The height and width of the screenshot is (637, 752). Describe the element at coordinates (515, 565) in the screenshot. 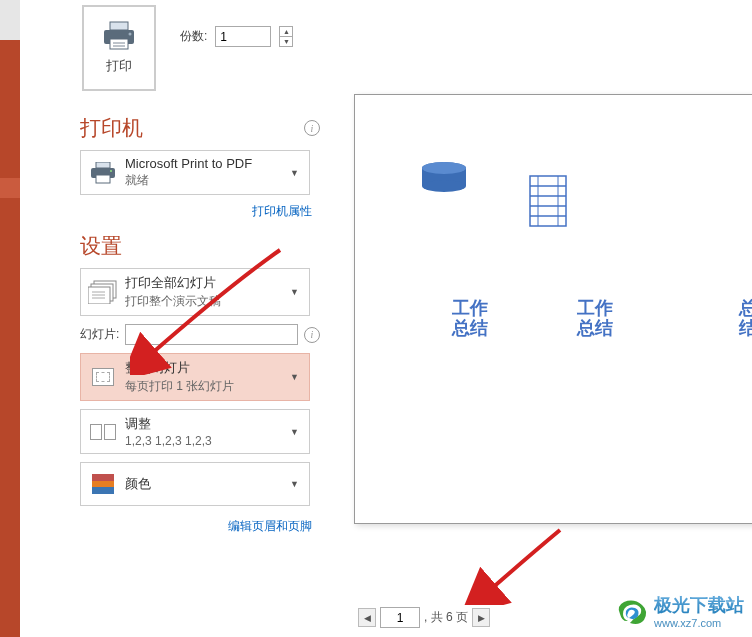

I see `annotation-arrow-icon` at that location.